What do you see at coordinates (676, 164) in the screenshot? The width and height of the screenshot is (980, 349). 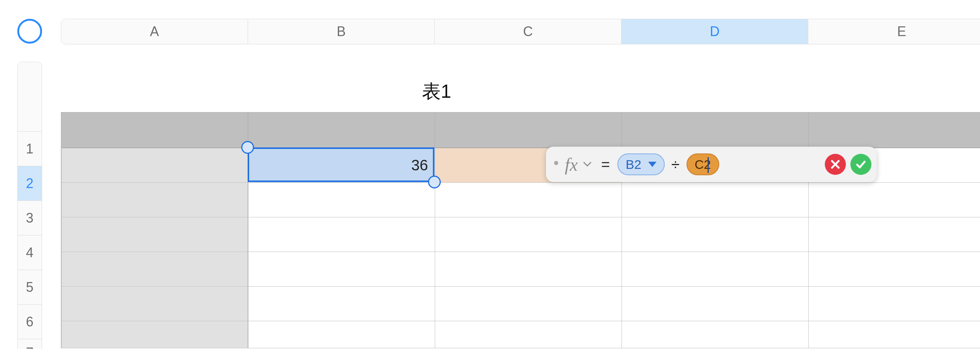 I see `formula-operator-divide: ÷` at bounding box center [676, 164].